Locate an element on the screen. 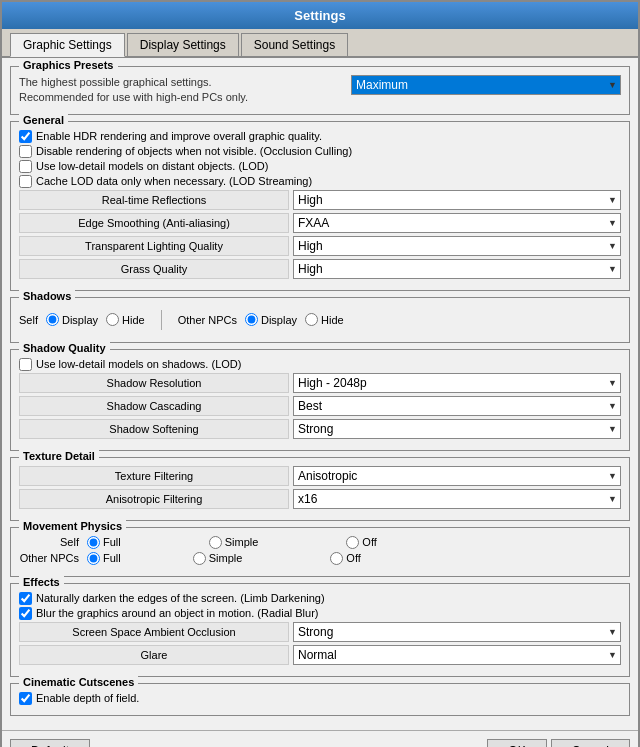 This screenshot has width=640, height=747. setting-label-shadow-softening: Shadow Softening is located at coordinates (154, 429).